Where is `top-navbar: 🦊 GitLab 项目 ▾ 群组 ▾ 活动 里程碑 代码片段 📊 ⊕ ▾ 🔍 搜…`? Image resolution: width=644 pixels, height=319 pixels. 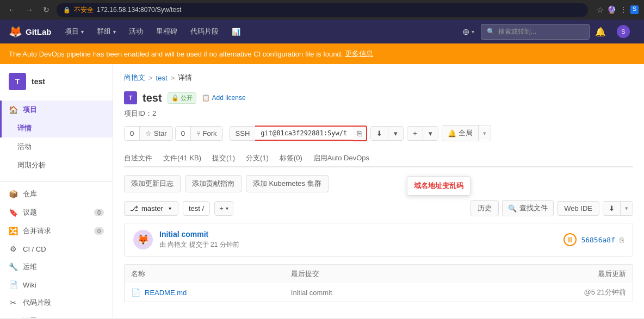
top-navbar: 🦊 GitLab 项目 ▾ 群组 ▾ 活动 里程碑 代码片段 📊 ⊕ ▾ 🔍 搜… is located at coordinates (322, 32).